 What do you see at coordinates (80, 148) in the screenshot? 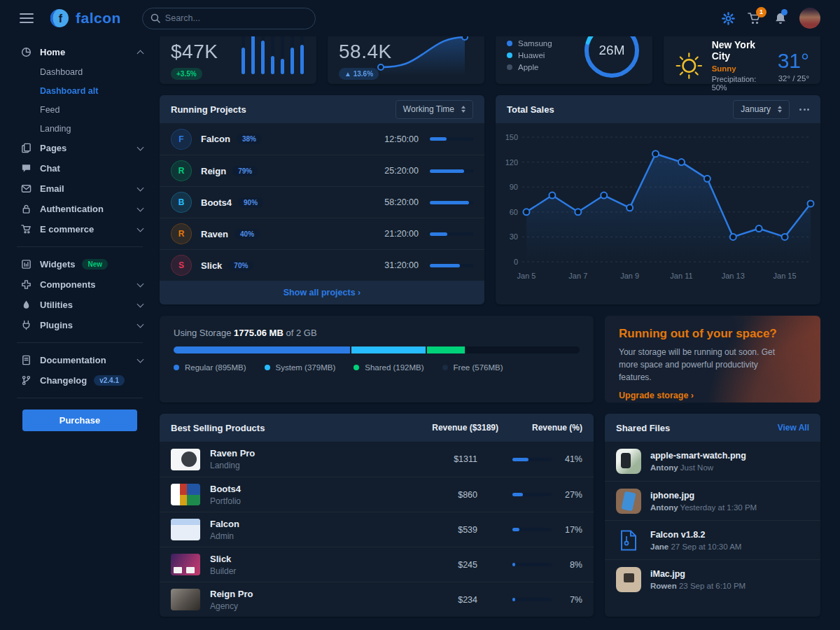
I see `sidebar-item-pages: Pages` at bounding box center [80, 148].